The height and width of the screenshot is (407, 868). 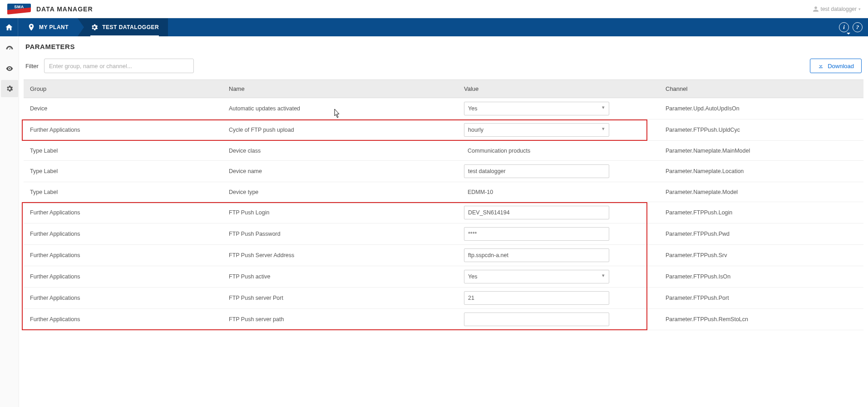 I want to click on table-row: Further ApplicationsFTP Push LoginParame…, so click(x=444, y=213).